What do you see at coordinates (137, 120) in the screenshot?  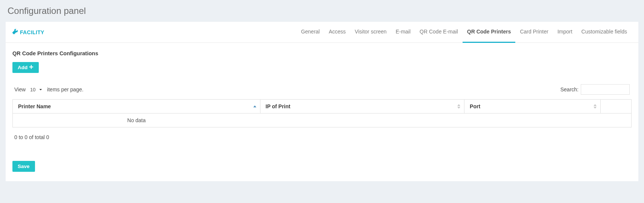 I see `empty-cell: No data` at bounding box center [137, 120].